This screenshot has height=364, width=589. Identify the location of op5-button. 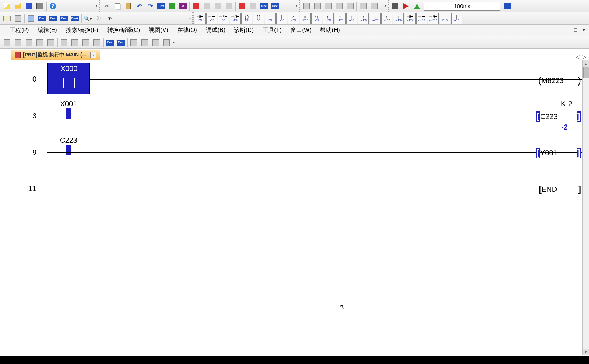
(134, 43).